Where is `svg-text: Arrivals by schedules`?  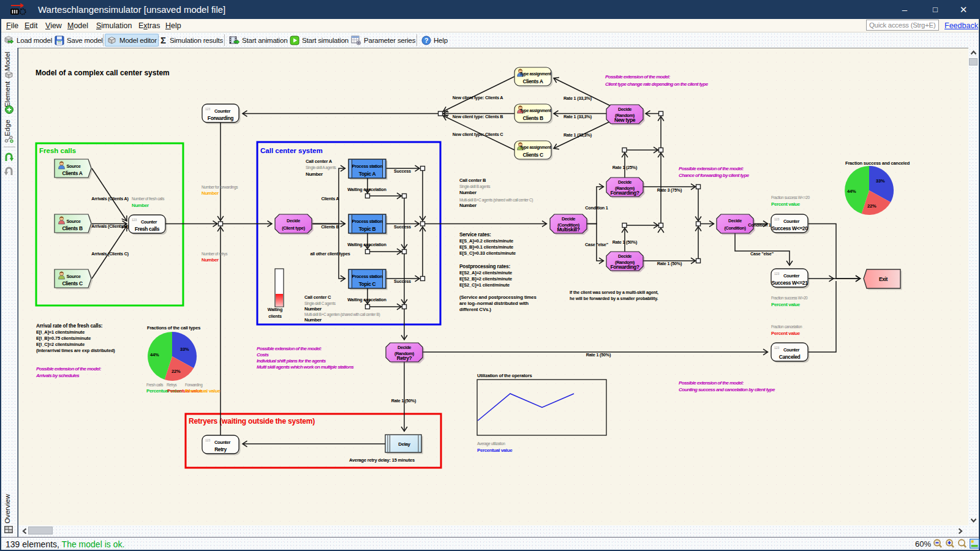
svg-text: Arrivals by schedules is located at coordinates (58, 376).